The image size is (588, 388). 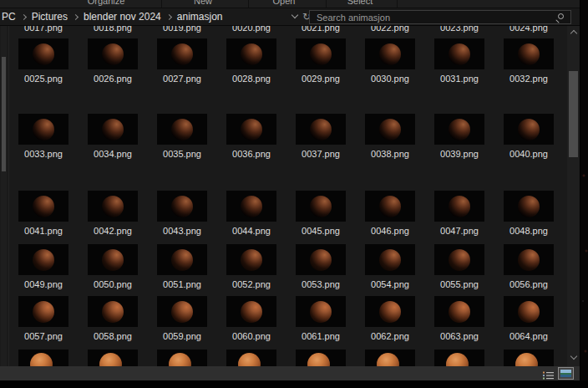 What do you see at coordinates (321, 138) in the screenshot?
I see `file-item: 0037.png` at bounding box center [321, 138].